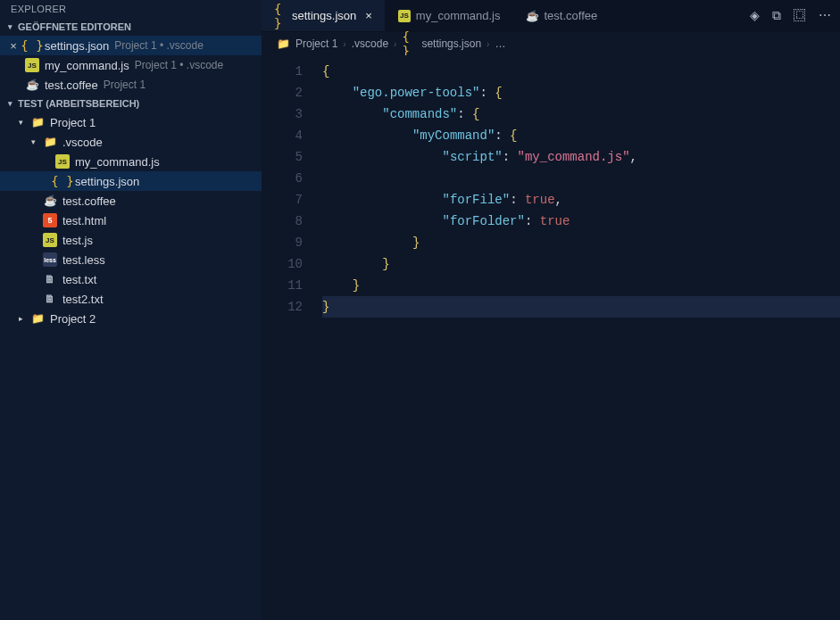 This screenshot has width=840, height=620. I want to click on node-label: Project 2, so click(73, 319).